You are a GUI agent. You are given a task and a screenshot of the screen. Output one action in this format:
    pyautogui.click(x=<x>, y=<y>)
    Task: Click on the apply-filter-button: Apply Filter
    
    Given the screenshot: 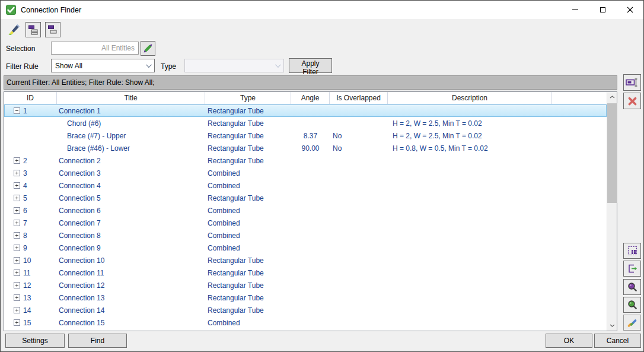 What is the action you would take?
    pyautogui.click(x=311, y=65)
    